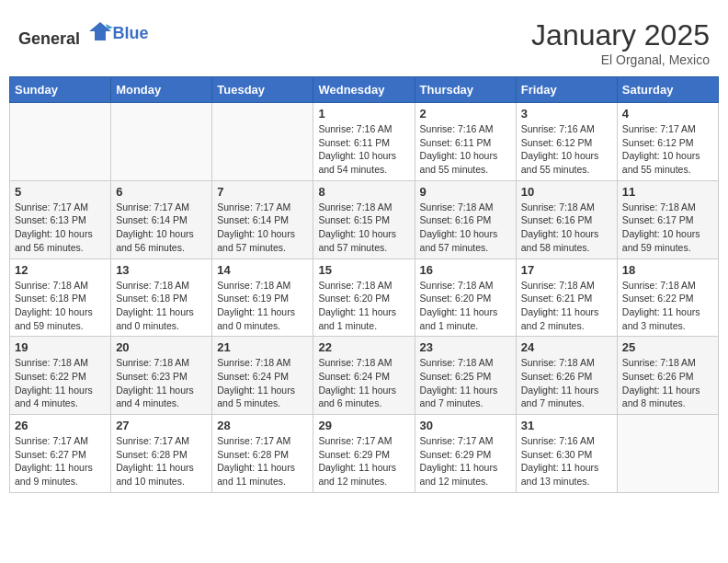 This screenshot has width=728, height=563. I want to click on day-number: 17, so click(566, 270).